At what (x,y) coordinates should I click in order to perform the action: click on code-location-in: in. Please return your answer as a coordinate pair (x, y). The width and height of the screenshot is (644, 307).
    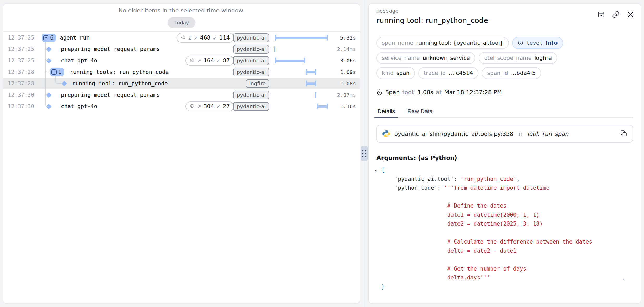
    Looking at the image, I should click on (520, 134).